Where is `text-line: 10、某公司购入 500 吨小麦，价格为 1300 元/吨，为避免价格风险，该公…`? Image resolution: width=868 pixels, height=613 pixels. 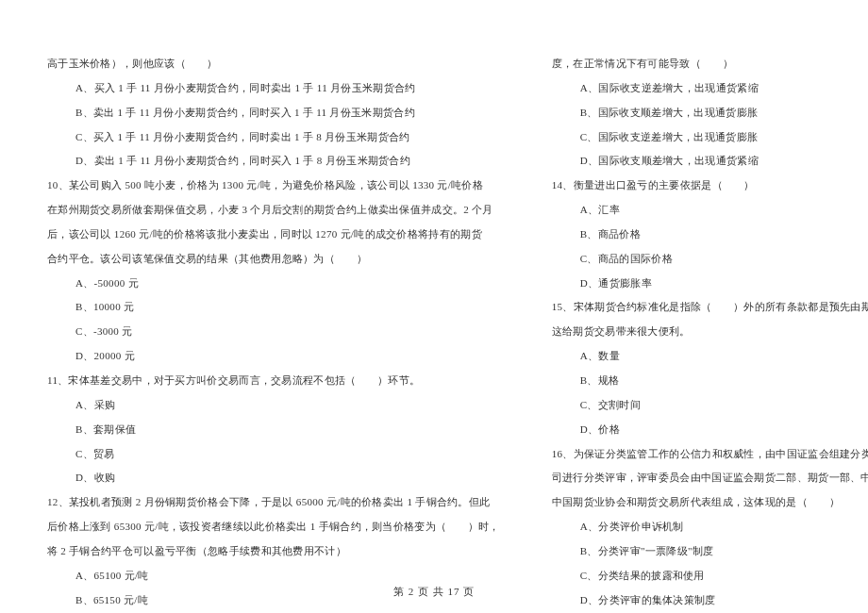 text-line: 10、某公司购入 500 吨小麦，价格为 1300 元/吨，为避免价格风险，该公… is located at coordinates (274, 186).